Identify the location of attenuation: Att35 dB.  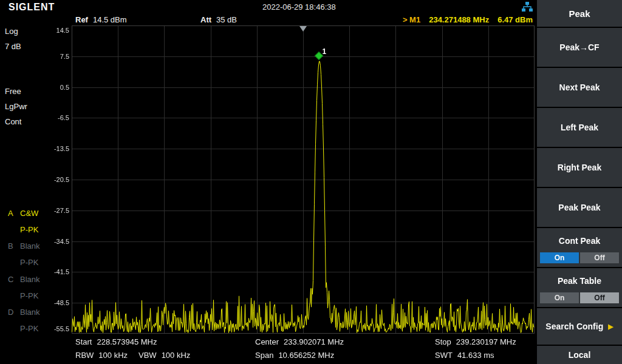
(219, 19).